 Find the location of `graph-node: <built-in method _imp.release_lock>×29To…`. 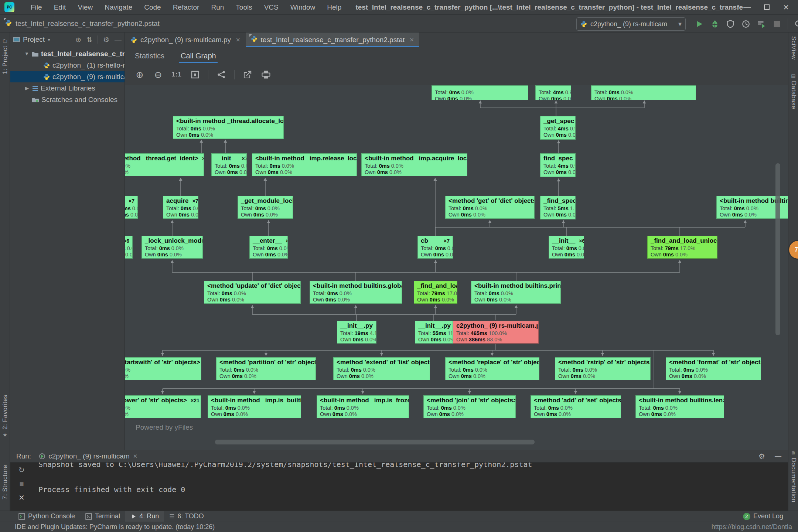

graph-node: <built-in method _imp.release_lock>×29To… is located at coordinates (304, 165).